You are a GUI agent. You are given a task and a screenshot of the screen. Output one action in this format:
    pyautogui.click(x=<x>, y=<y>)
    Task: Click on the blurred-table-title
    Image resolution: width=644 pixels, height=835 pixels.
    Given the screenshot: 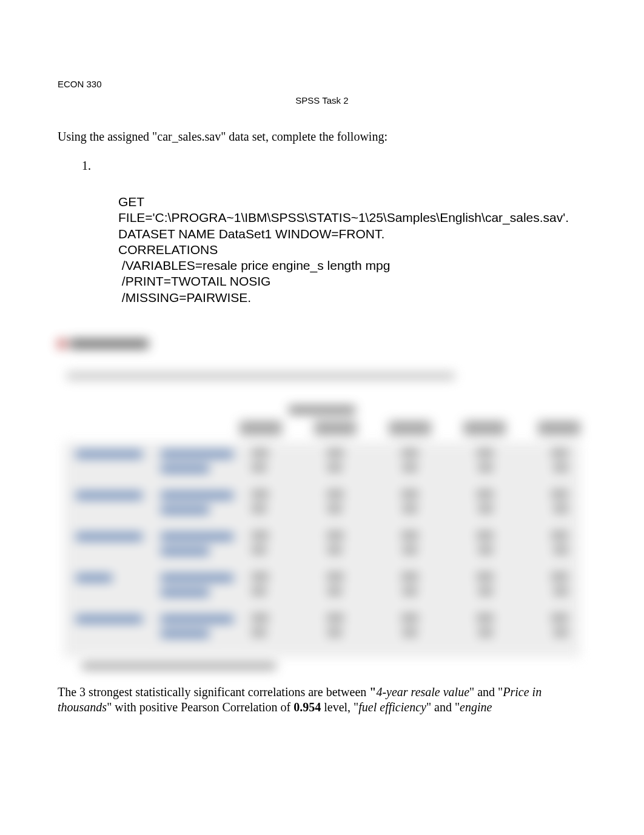 What is the action you would take?
    pyautogui.click(x=322, y=410)
    